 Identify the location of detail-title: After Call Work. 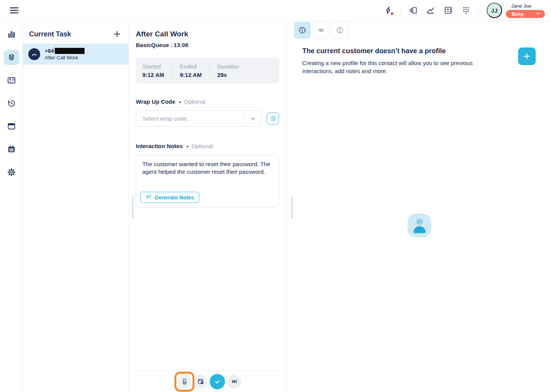
(211, 34).